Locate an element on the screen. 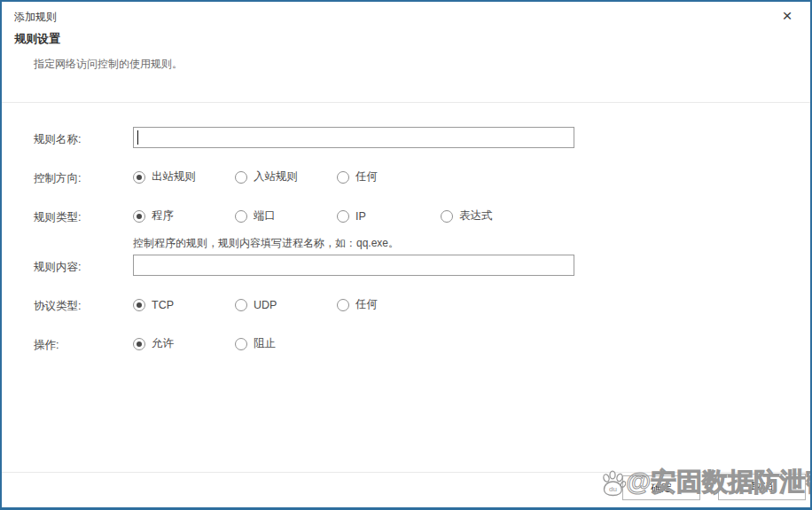 This screenshot has width=812, height=510. radio-action-block: 阻止 is located at coordinates (285, 344).